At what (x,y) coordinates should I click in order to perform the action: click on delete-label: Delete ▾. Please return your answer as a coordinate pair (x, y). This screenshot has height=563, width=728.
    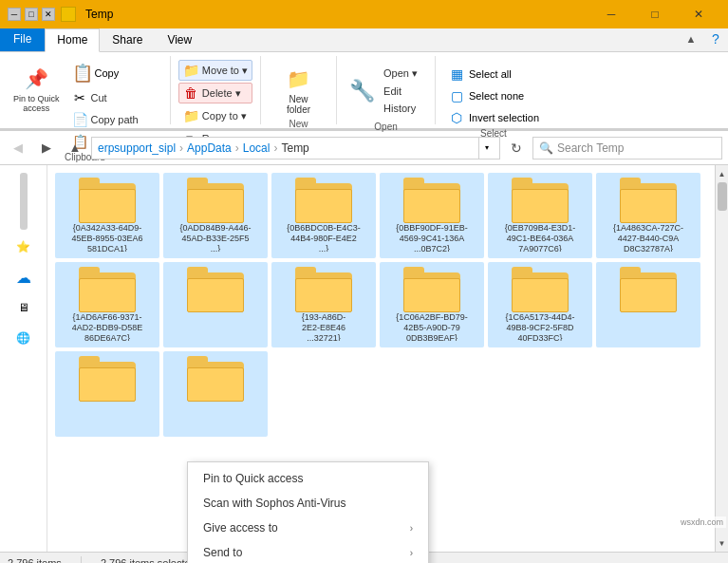
    Looking at the image, I should click on (222, 93).